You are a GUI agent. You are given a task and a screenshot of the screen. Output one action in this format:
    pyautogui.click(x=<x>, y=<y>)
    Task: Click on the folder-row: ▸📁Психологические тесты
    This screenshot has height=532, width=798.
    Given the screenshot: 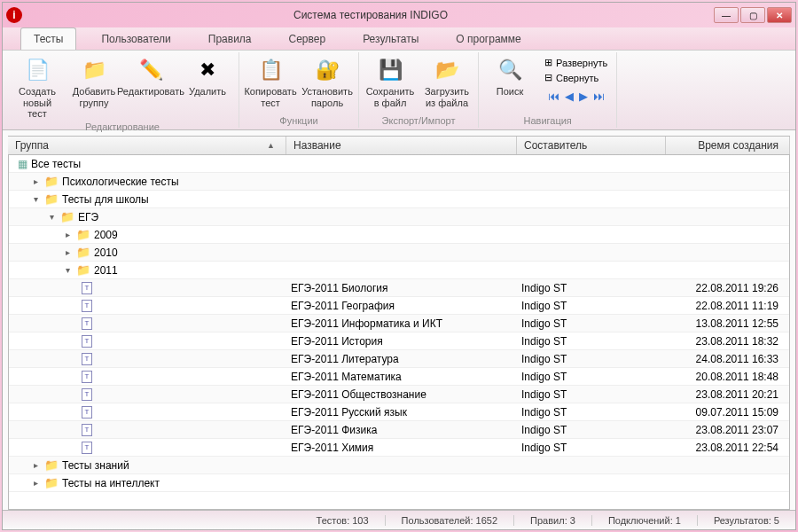 What is the action you would take?
    pyautogui.click(x=399, y=182)
    